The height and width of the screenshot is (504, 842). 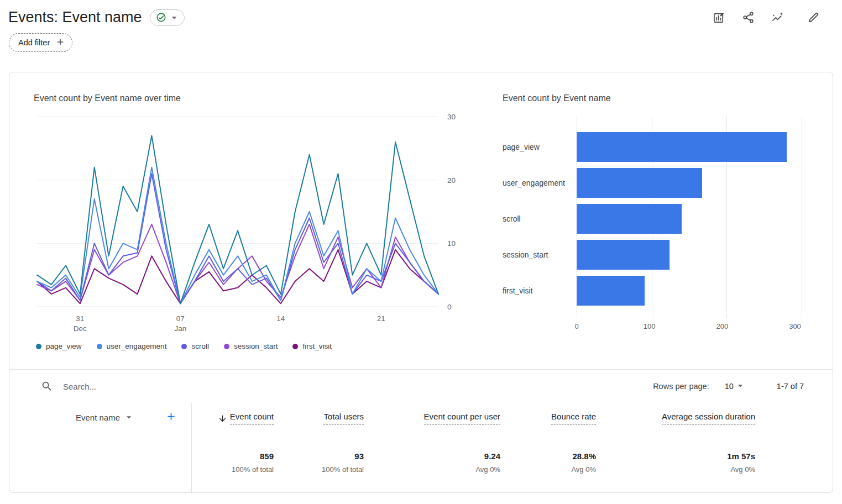 I want to click on add-filter-button: Add filter, so click(x=41, y=43).